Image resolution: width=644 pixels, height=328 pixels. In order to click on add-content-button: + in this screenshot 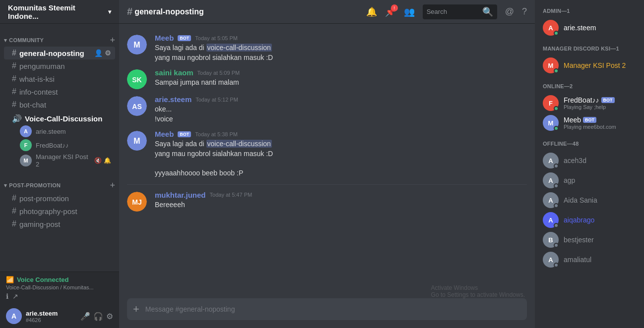, I will do `click(136, 309)`.